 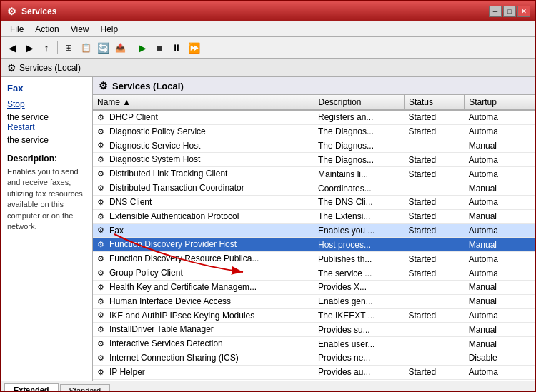 What do you see at coordinates (314, 216) in the screenshot?
I see `table-row: ⚙Extensible Authentication ProtocolThe E…` at bounding box center [314, 216].